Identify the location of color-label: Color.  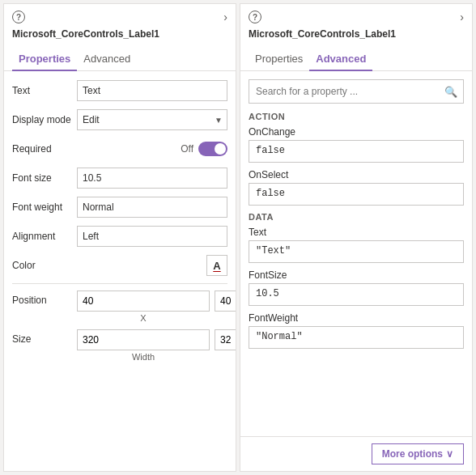
(45, 265).